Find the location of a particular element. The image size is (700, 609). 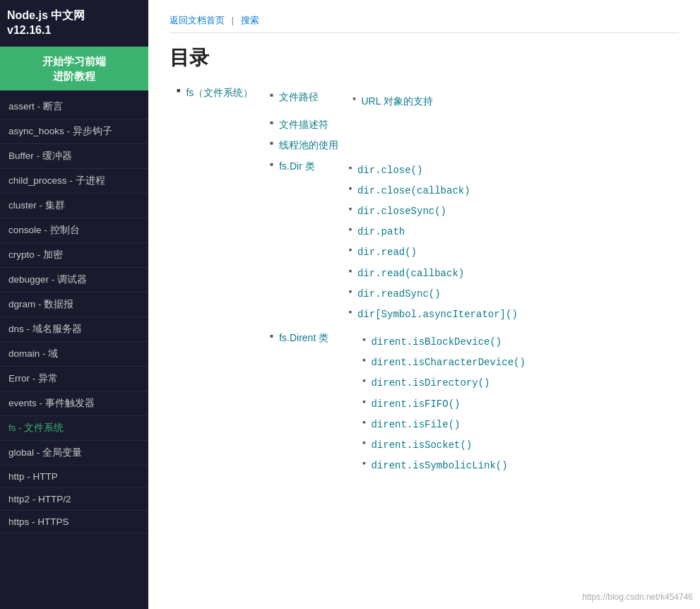

toc-link: URL 对象的支持 is located at coordinates (397, 102).